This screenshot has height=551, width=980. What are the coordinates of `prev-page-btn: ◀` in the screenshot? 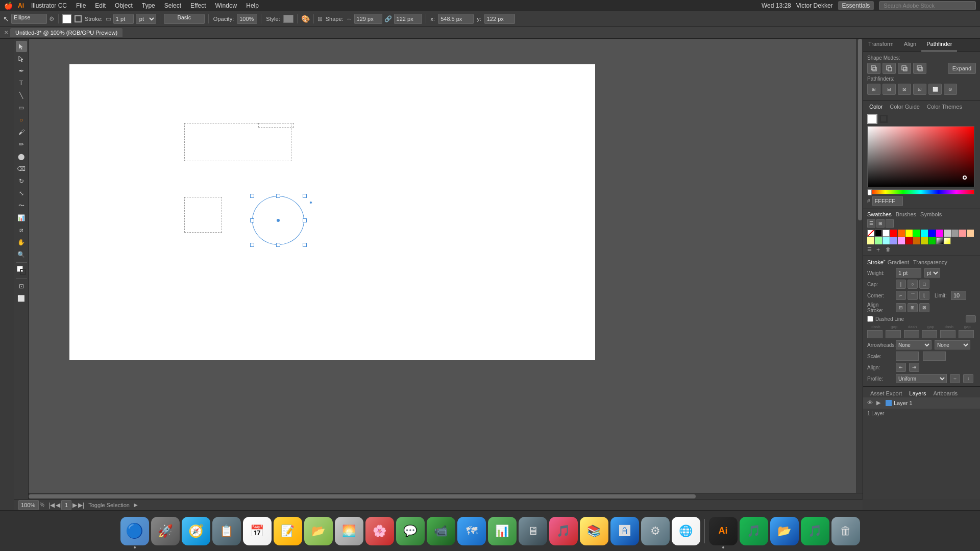 It's located at (58, 505).